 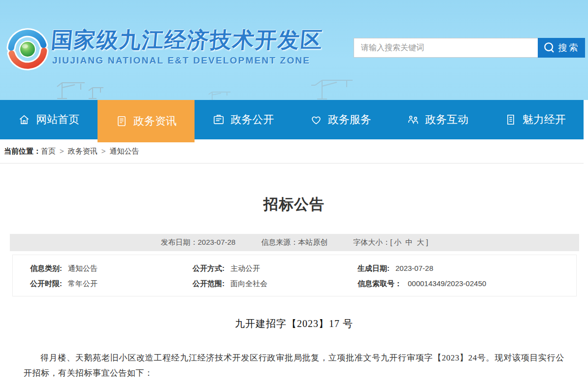 I want to click on info-label: 生成日期:, so click(x=373, y=268).